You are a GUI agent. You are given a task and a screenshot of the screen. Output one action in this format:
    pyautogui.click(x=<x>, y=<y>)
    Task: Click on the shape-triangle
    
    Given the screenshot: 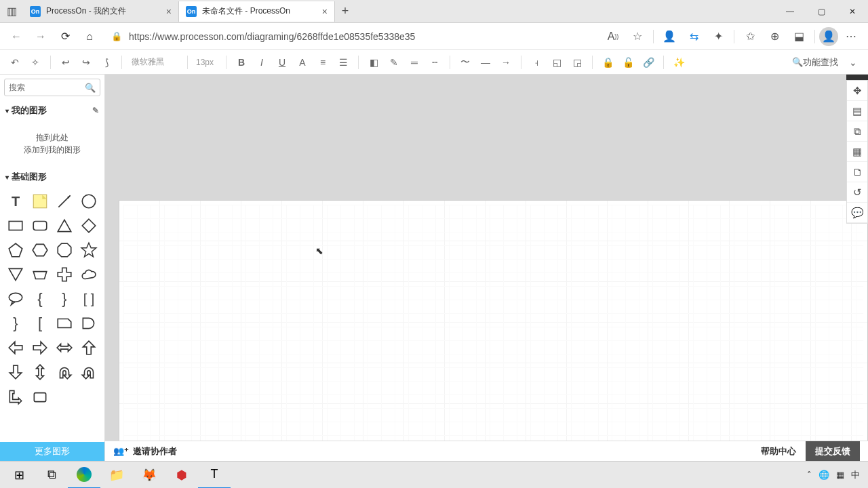 What is the action you would take?
    pyautogui.click(x=64, y=226)
    